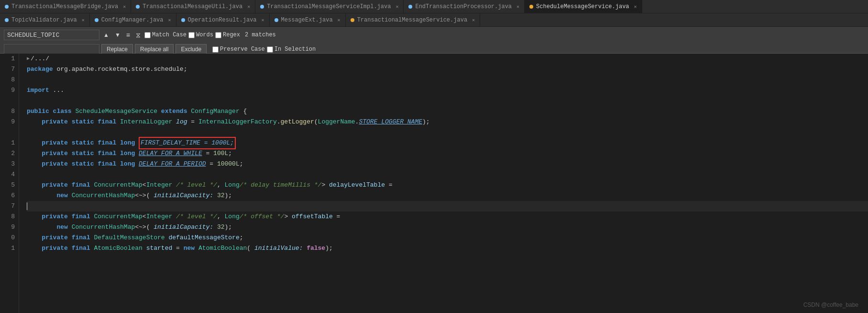 The width and height of the screenshot is (868, 313). I want to click on in-selection-text: In Selection, so click(295, 49).